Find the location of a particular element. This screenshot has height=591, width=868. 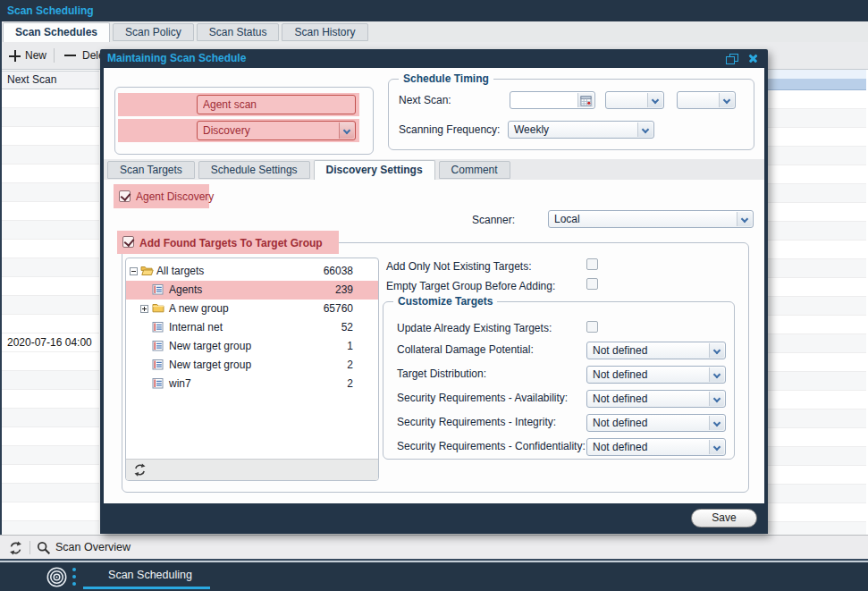

new-button: New is located at coordinates (36, 55).